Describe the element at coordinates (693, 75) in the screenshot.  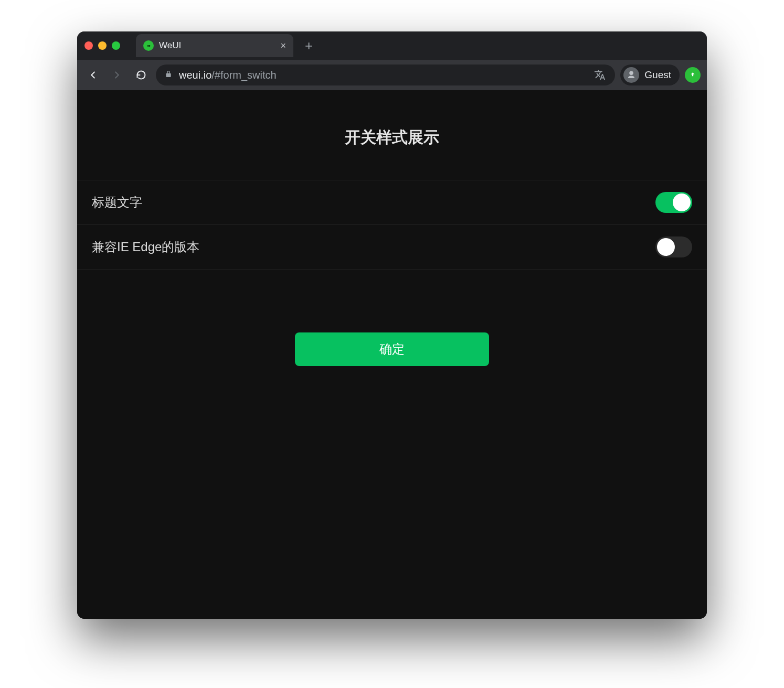
I see `extension-button` at that location.